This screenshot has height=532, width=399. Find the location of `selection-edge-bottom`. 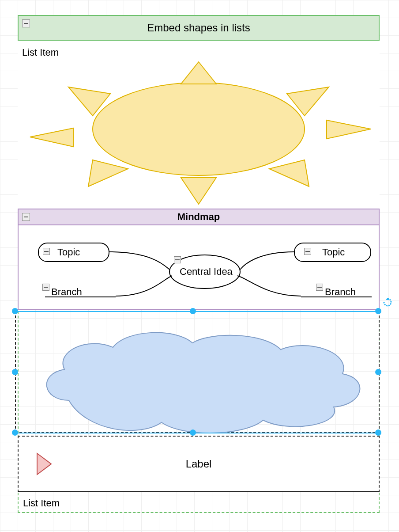

selection-edge-bottom is located at coordinates (197, 433).